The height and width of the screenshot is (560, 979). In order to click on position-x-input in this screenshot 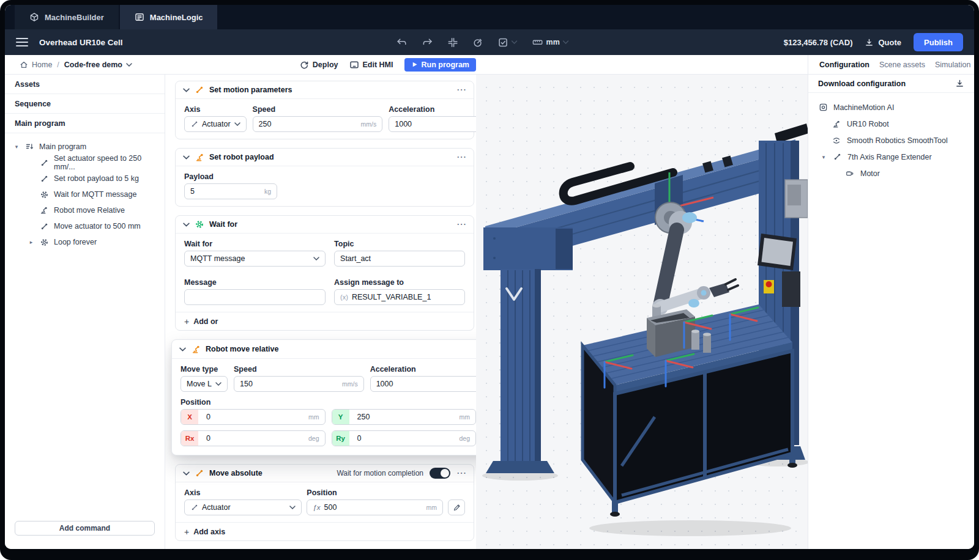, I will do `click(256, 417)`.